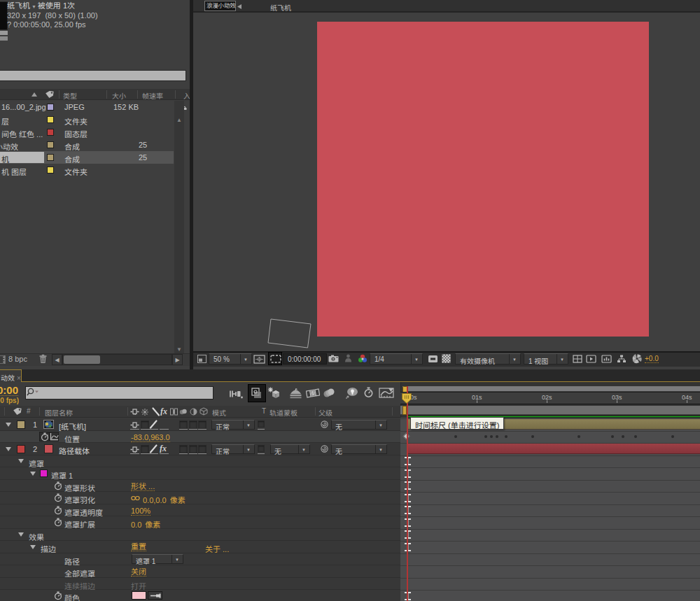 The image size is (700, 601). I want to click on pixel-aspect-icon, so click(606, 359).